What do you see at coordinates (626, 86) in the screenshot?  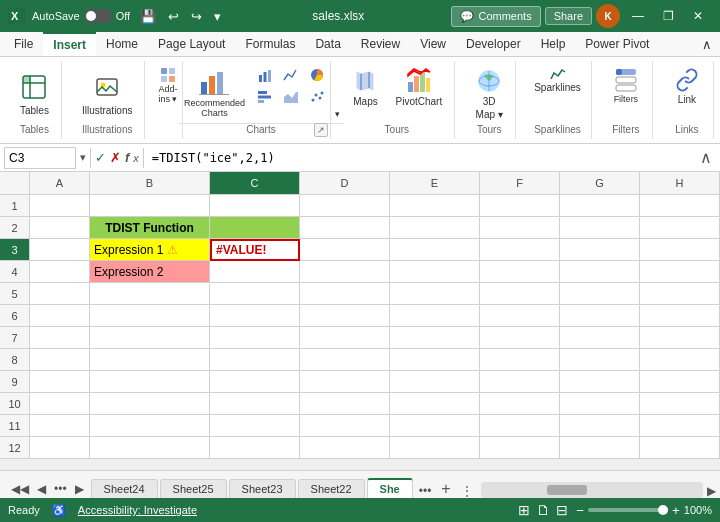 I see `slicer-button: Filters` at bounding box center [626, 86].